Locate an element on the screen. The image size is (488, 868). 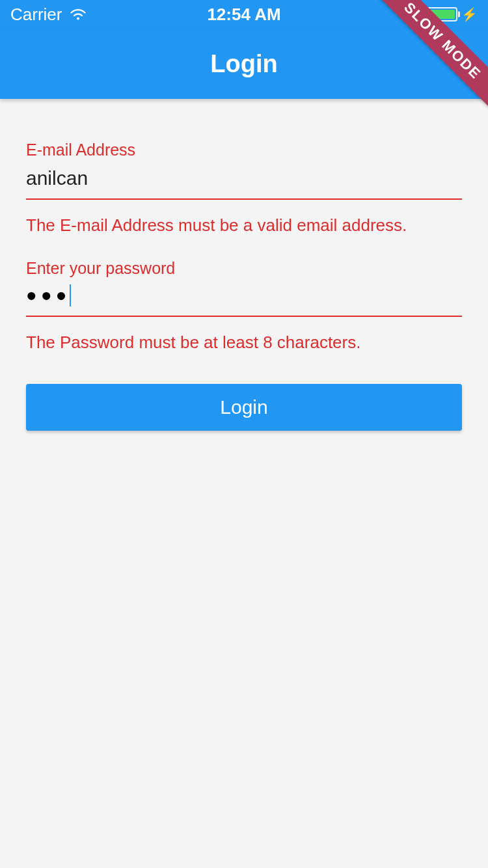
password-masked-value: ●●● is located at coordinates (48, 295).